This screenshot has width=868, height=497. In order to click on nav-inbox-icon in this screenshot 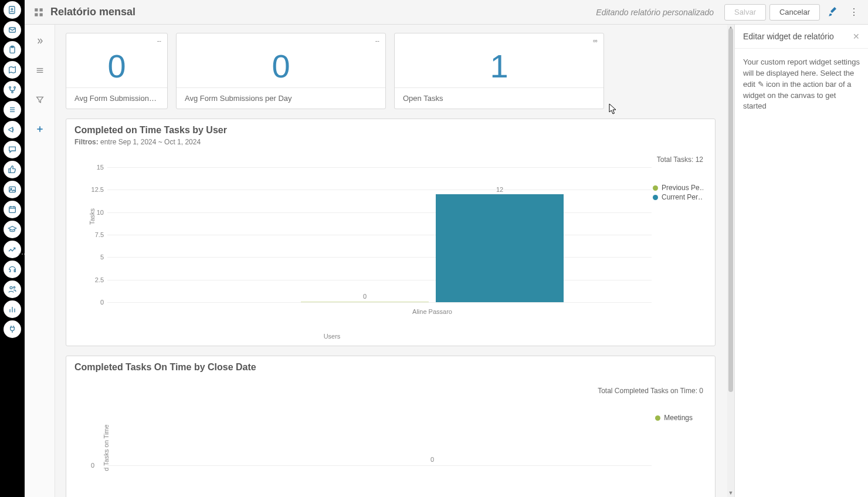, I will do `click(12, 30)`.